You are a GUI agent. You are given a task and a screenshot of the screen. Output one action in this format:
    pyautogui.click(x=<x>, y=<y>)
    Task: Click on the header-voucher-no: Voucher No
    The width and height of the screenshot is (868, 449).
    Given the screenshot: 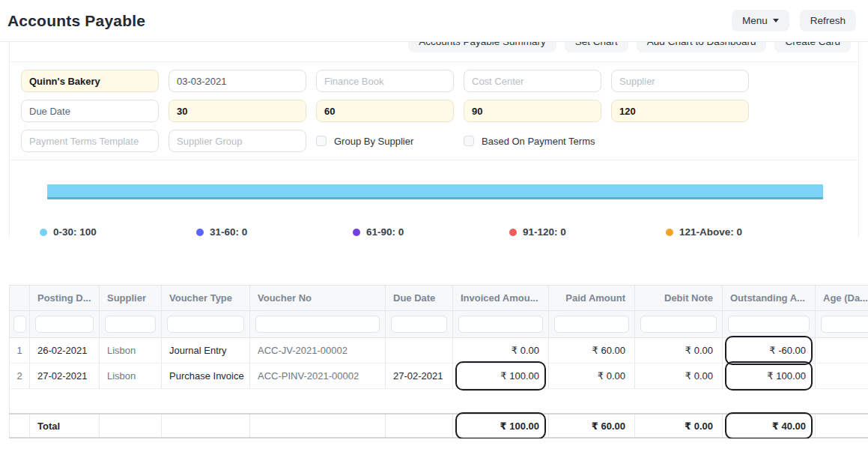 What is the action you would take?
    pyautogui.click(x=318, y=298)
    